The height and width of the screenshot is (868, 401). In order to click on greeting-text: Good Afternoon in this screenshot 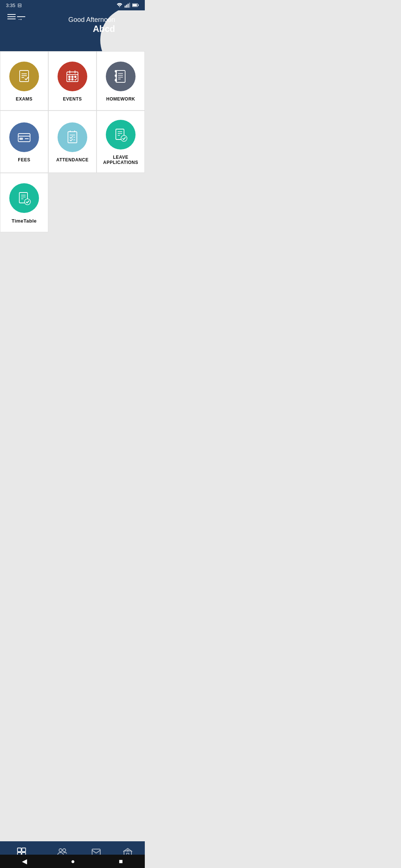, I will do `click(92, 20)`.